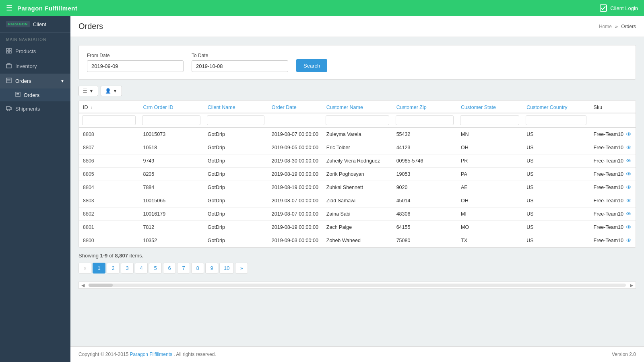 Image resolution: width=644 pixels, height=362 pixels. I want to click on scroll-track, so click(357, 285).